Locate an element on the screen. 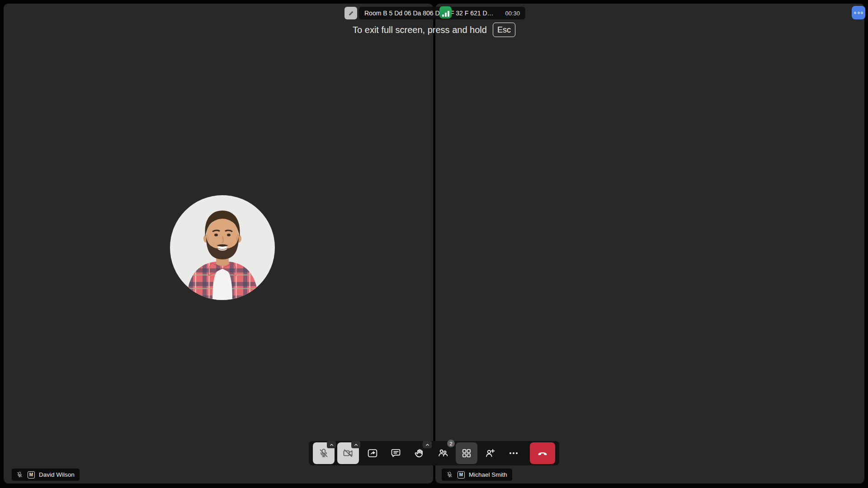 The height and width of the screenshot is (488, 868). room-title: Room B 5 Dd 06 Da 806 D 95 F 32 F 621 D… is located at coordinates (429, 13).